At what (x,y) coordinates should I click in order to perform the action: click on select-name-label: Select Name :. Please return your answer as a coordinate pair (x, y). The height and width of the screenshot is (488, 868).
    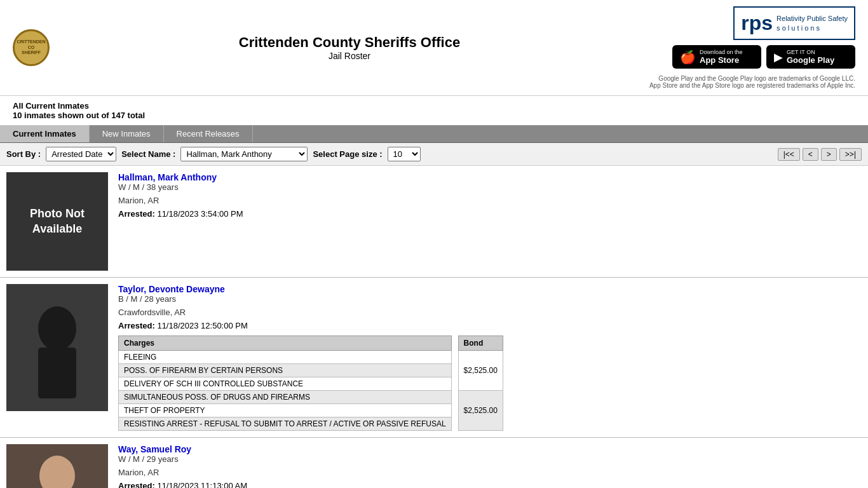
    Looking at the image, I should click on (149, 154).